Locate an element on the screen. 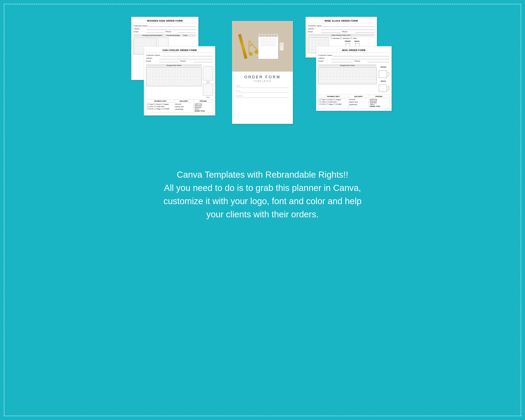  can-phone-label: Phone: is located at coordinates (187, 61).